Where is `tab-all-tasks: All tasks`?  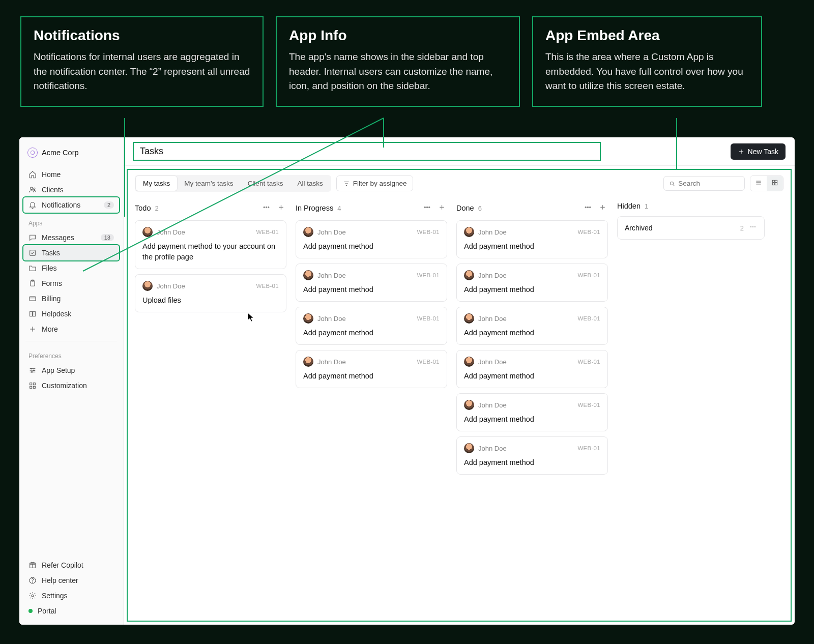 tab-all-tasks: All tasks is located at coordinates (310, 183).